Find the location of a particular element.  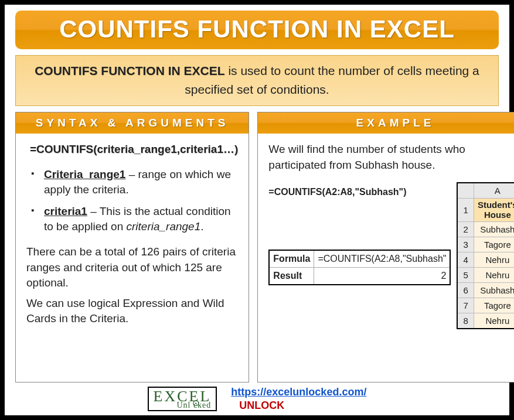

row-header: 7 is located at coordinates (465, 305).